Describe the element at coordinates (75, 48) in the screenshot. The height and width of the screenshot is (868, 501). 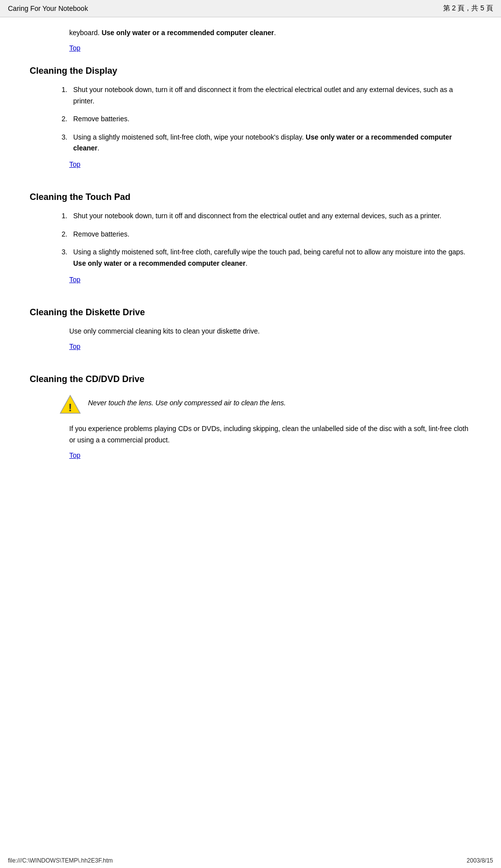
I see `intro-top-link: Top` at that location.